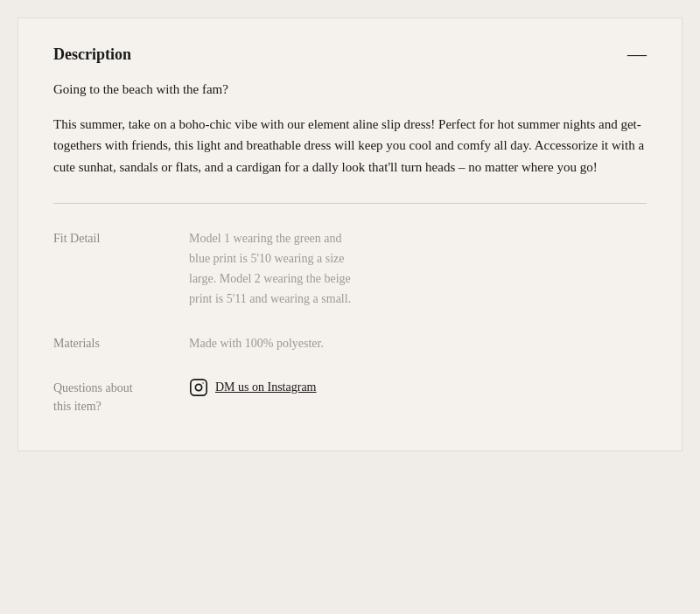 Image resolution: width=700 pixels, height=614 pixels. Describe the element at coordinates (77, 406) in the screenshot. I see `questions-label-line2: this item?` at that location.